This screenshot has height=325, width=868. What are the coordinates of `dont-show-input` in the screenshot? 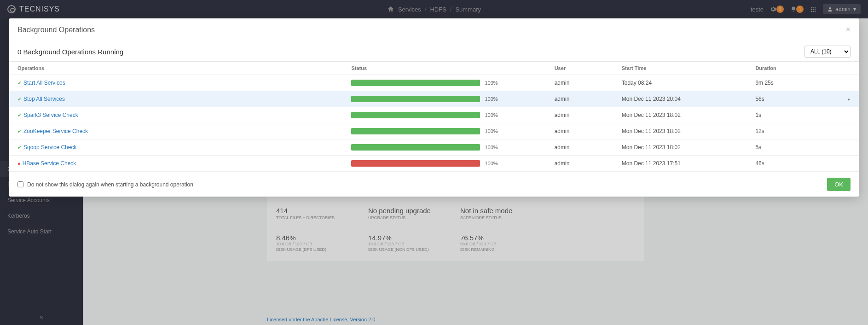 It's located at (20, 184).